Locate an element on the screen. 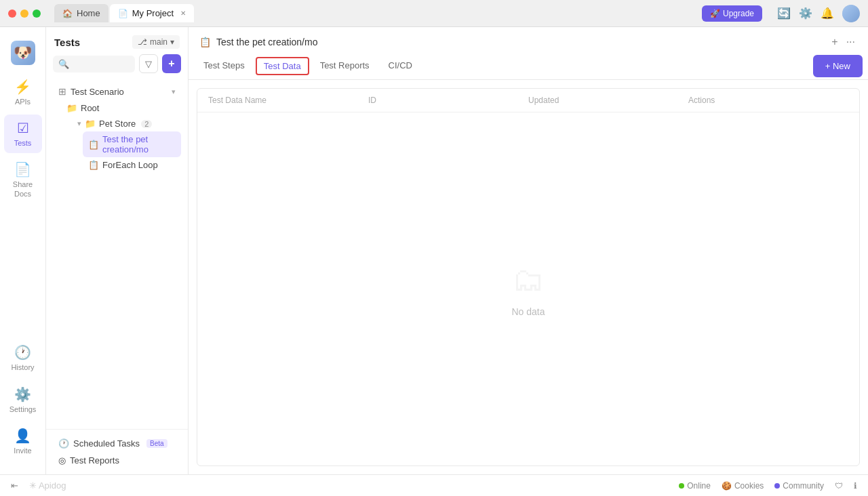 The width and height of the screenshot is (868, 496). nav-settings: ⚙️ Settings is located at coordinates (23, 400).